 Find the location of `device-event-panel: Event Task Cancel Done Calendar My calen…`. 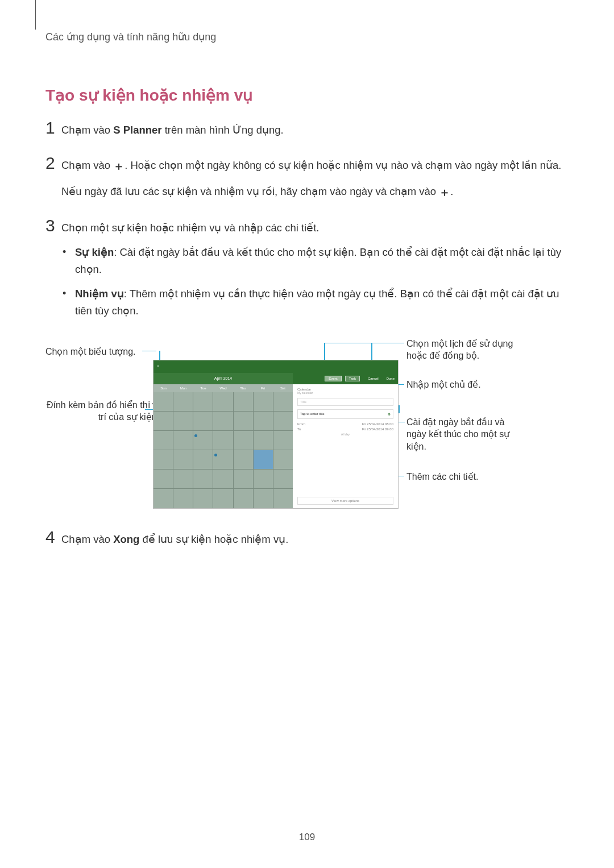

device-event-panel: Event Task Cancel Done Calendar My calen… is located at coordinates (346, 441).